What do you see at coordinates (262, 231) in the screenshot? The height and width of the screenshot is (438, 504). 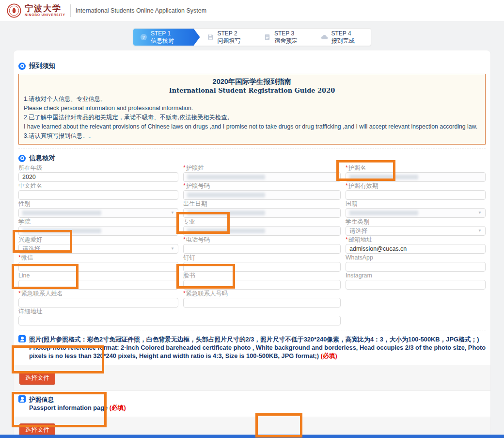 I see `major-input` at bounding box center [262, 231].